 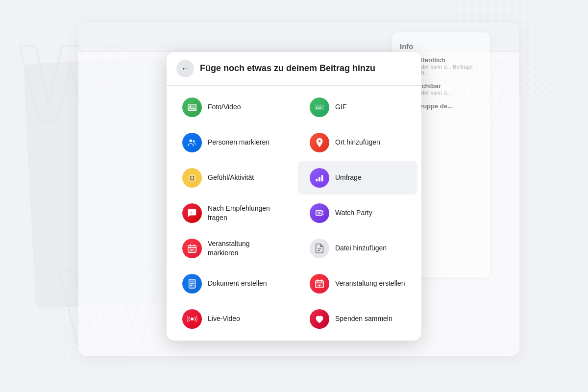 I want to click on info-public-sub: Jeder kann d... Beiträge seh..., so click(x=449, y=70).